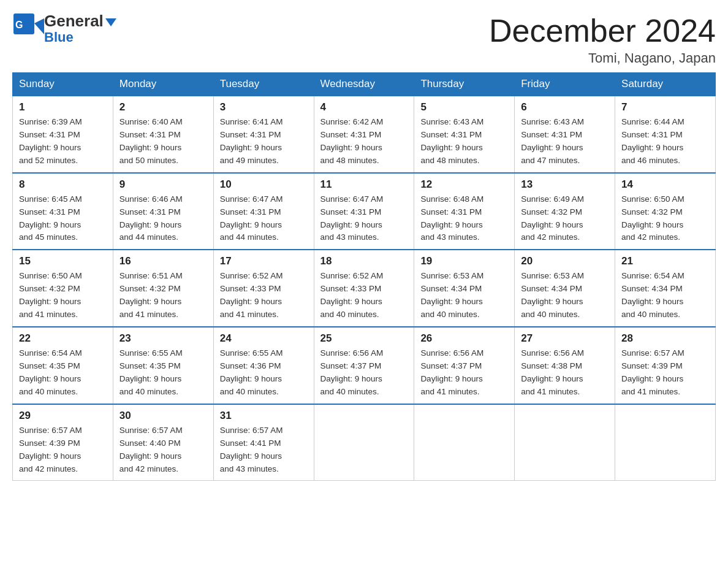 Image resolution: width=728 pixels, height=563 pixels. Describe the element at coordinates (63, 185) in the screenshot. I see `day-number: 8` at that location.